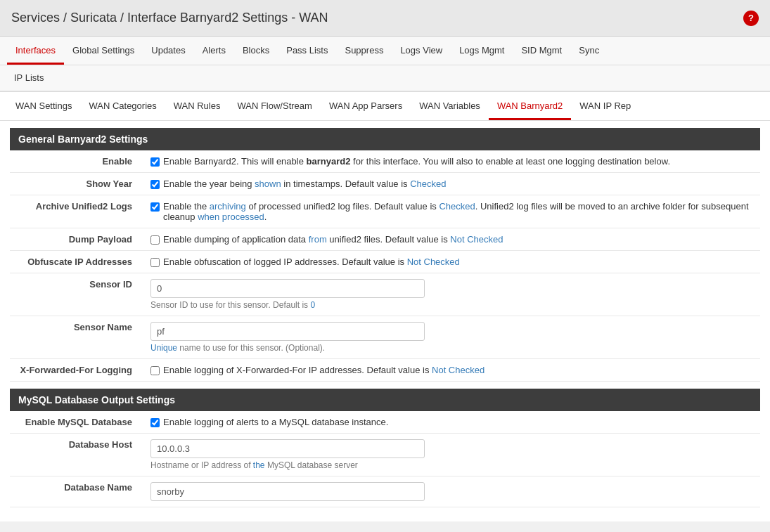 The image size is (770, 532). Describe the element at coordinates (530, 106) in the screenshot. I see `subnav-wan-barnyard2: WAN Barnyard2` at that location.